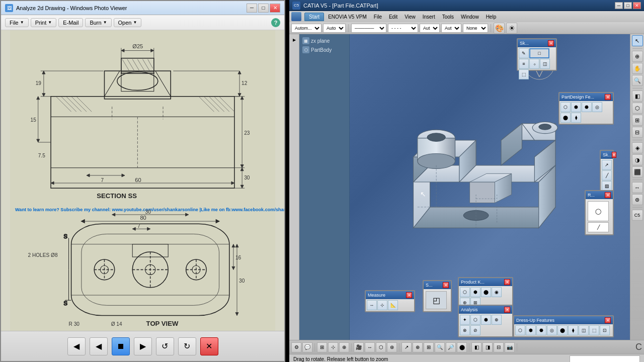 The image size is (644, 362). What do you see at coordinates (524, 74) in the screenshot?
I see `sketch-btn-6: ⬚` at bounding box center [524, 74].